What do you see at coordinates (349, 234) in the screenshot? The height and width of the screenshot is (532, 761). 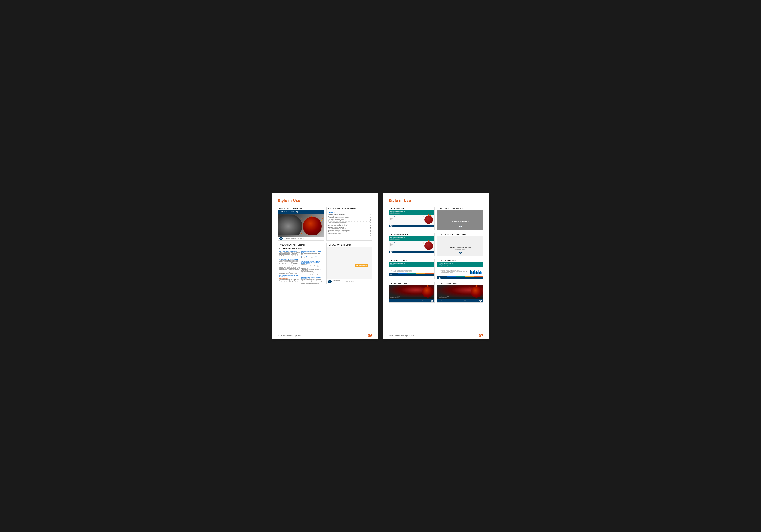 I see `toc-line-13: How can I help protect myself?7` at bounding box center [349, 234].